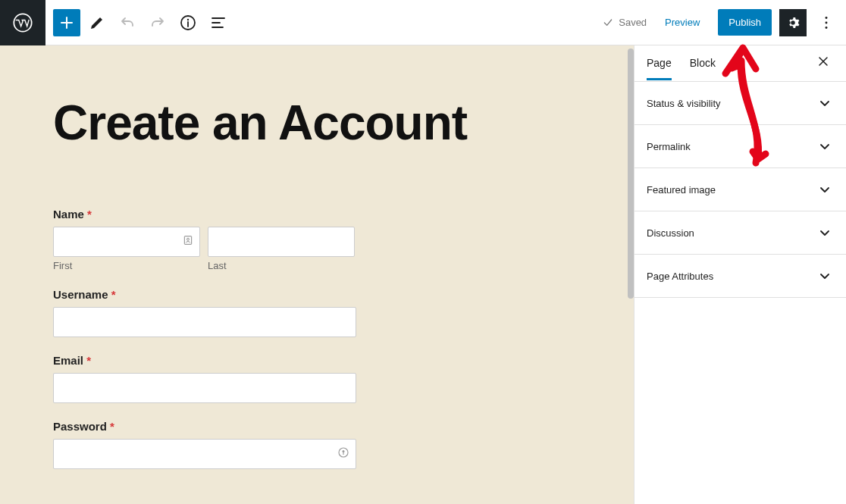 This screenshot has width=846, height=504. What do you see at coordinates (826, 23) in the screenshot?
I see `dots-vertical-icon` at bounding box center [826, 23].